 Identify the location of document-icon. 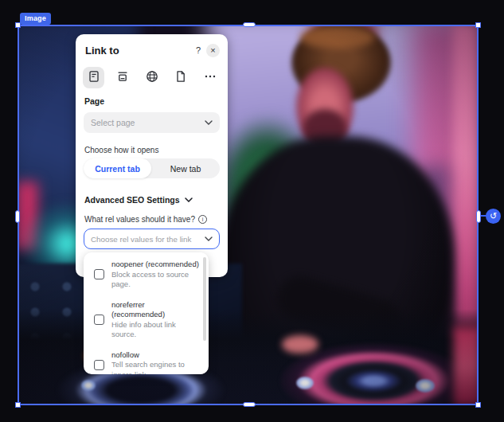
(181, 78).